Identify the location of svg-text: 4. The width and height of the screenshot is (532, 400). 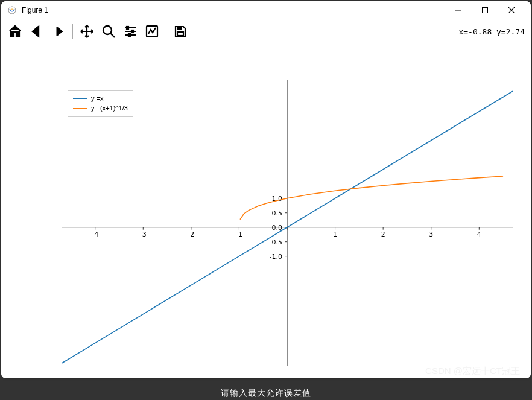
(479, 234).